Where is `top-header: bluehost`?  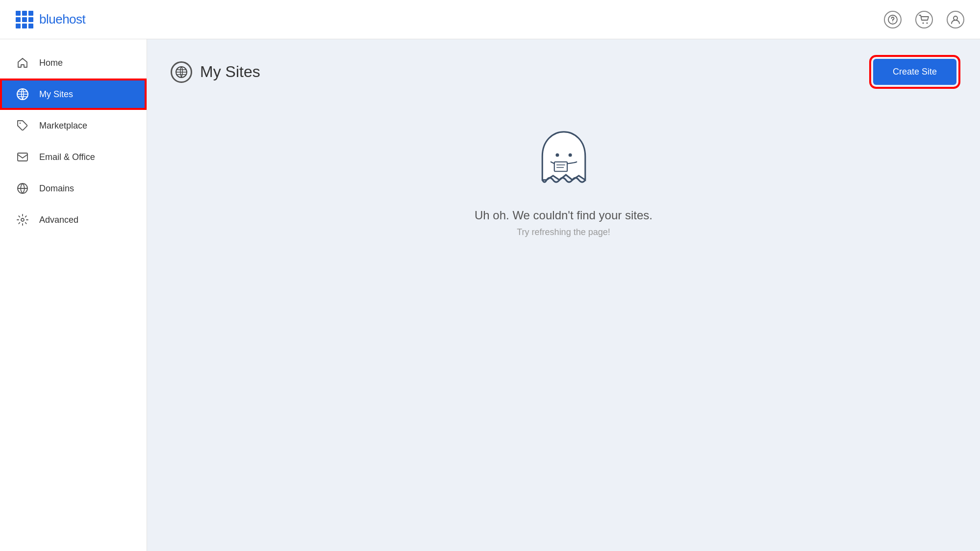 top-header: bluehost is located at coordinates (490, 20).